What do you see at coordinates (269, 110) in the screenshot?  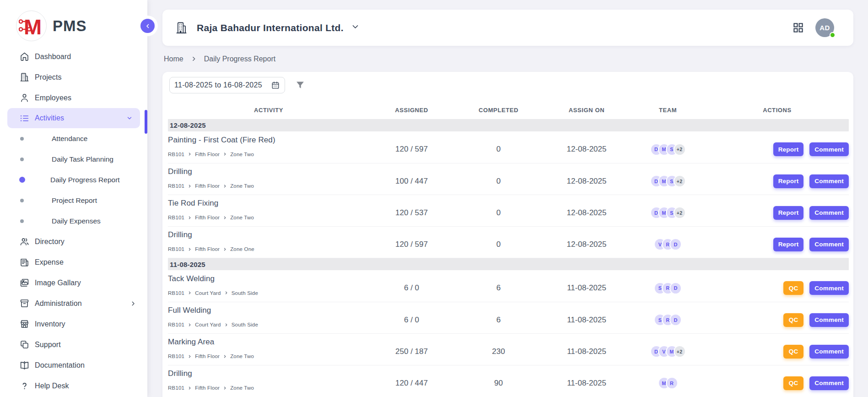 I see `column-header-activity: ACTIVITY` at bounding box center [269, 110].